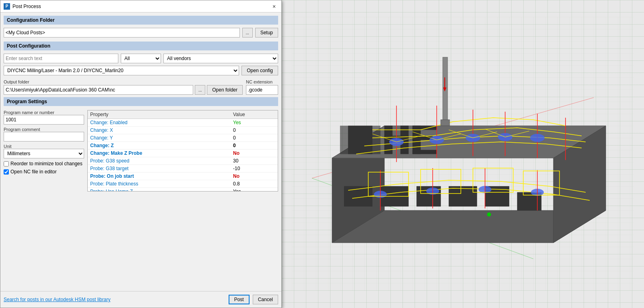  I want to click on prop-name-cell: Change: Z, so click(159, 146).